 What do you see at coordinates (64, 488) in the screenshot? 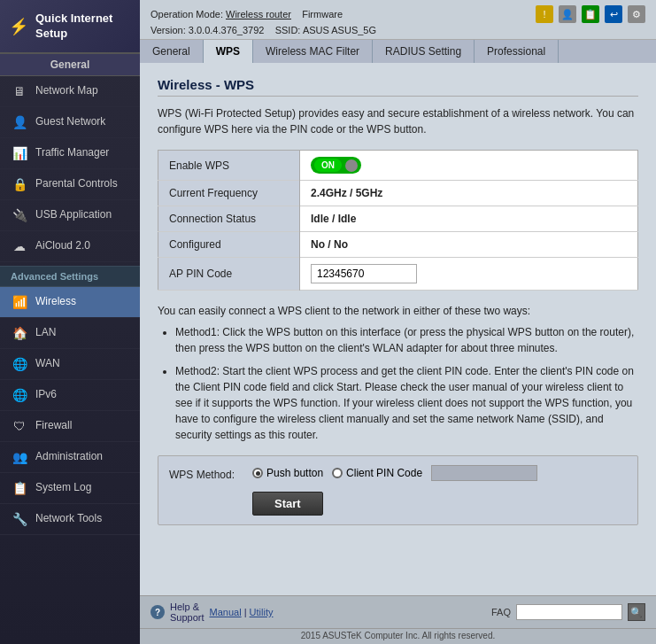
I see `sidebar-item-label: System Log` at bounding box center [64, 488].